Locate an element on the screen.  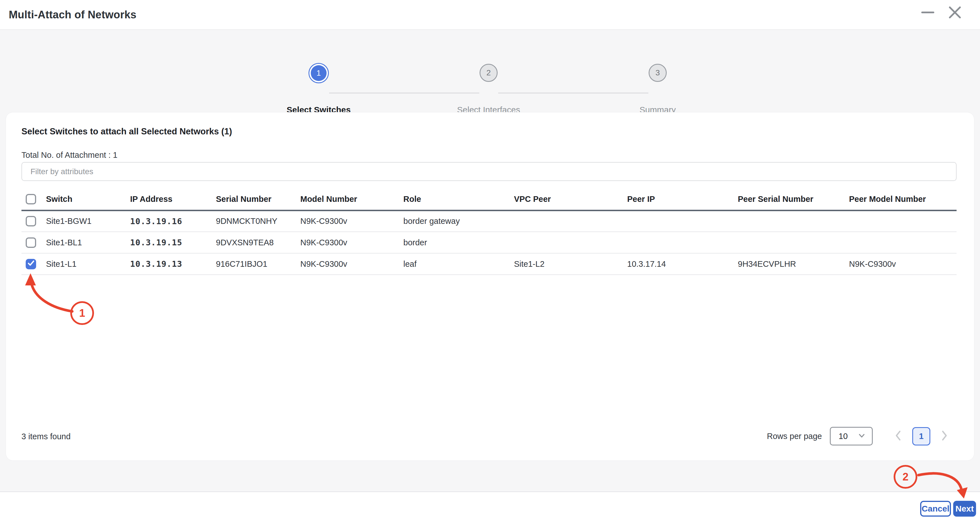
step-1-circle: 1 is located at coordinates (319, 73).